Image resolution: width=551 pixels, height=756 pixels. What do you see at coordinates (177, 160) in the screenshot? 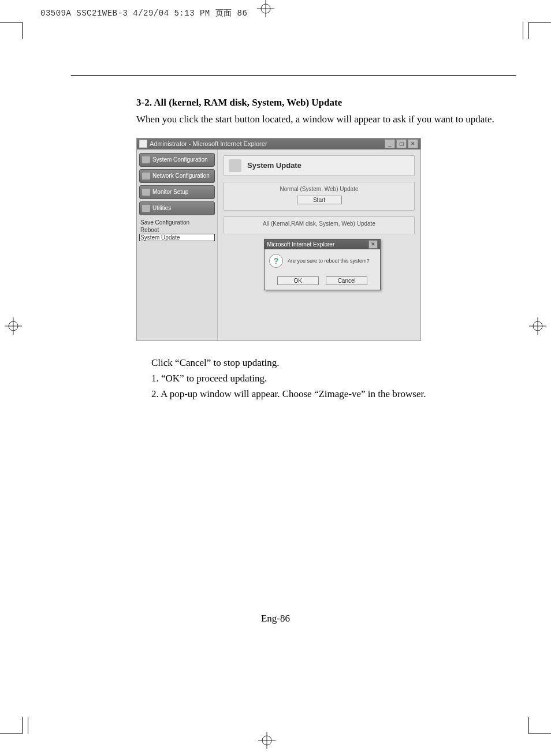
I see `nav-system-configuration: System Configuration` at bounding box center [177, 160].